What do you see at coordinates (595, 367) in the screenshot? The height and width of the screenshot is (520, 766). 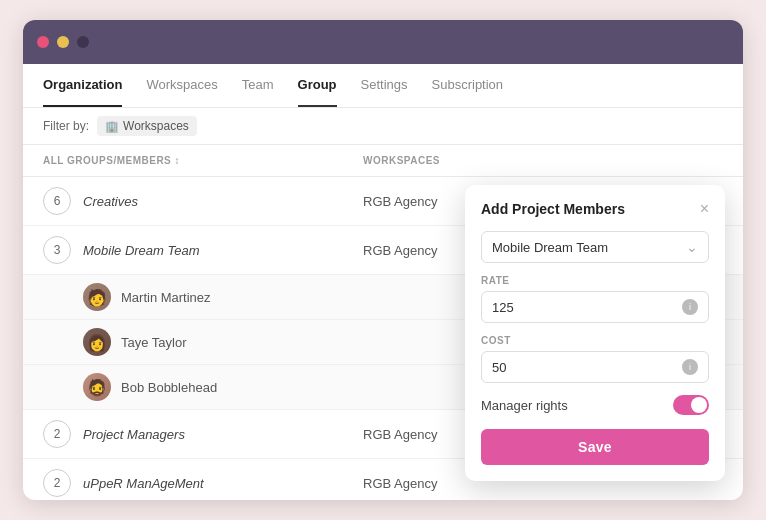 I see `cost-input: 50 i` at bounding box center [595, 367].